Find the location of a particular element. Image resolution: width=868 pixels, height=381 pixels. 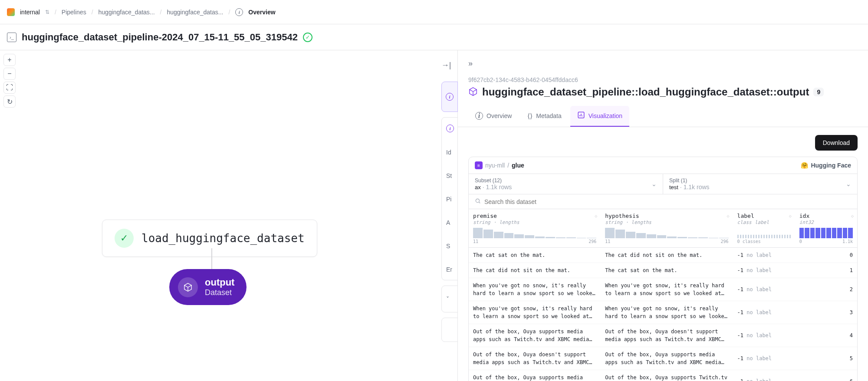

panel-footer-box is located at coordinates (450, 330).